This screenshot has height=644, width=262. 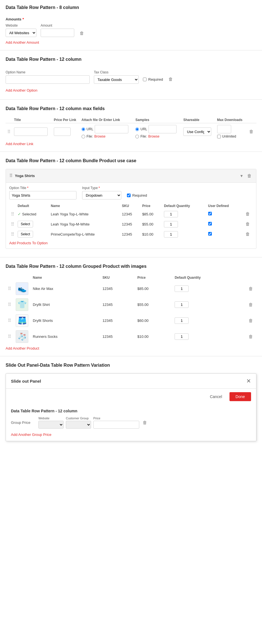 I want to click on required-checkbox, so click(x=145, y=80).